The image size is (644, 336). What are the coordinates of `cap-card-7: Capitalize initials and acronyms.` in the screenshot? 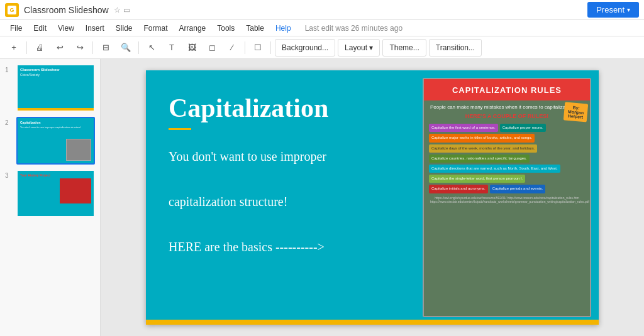 It's located at (458, 188).